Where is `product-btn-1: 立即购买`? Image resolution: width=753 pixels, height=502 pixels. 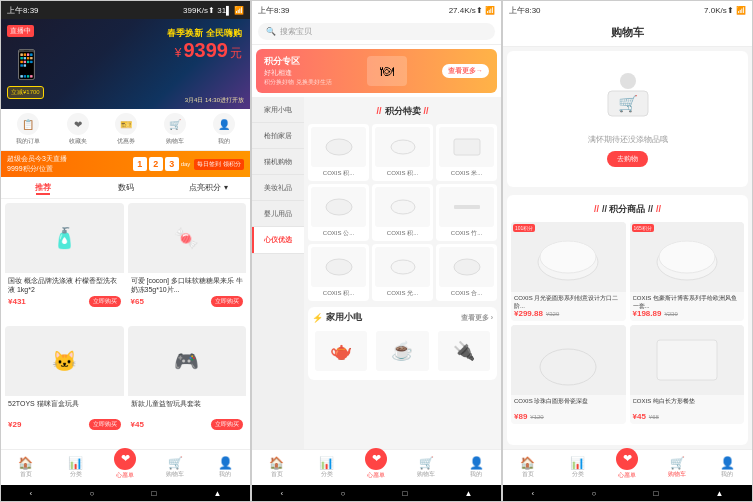
product-btn-1: 立即购买 is located at coordinates (227, 302).